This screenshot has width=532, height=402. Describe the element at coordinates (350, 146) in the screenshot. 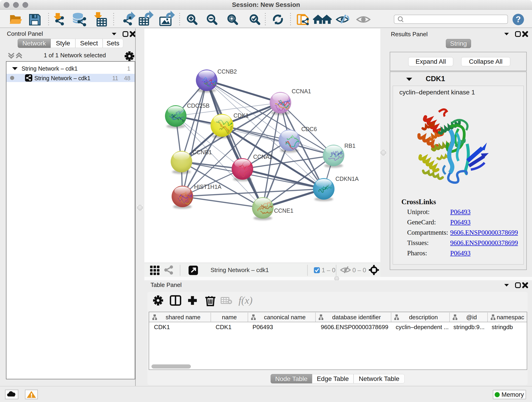

I see `svg-text: RB1` at that location.